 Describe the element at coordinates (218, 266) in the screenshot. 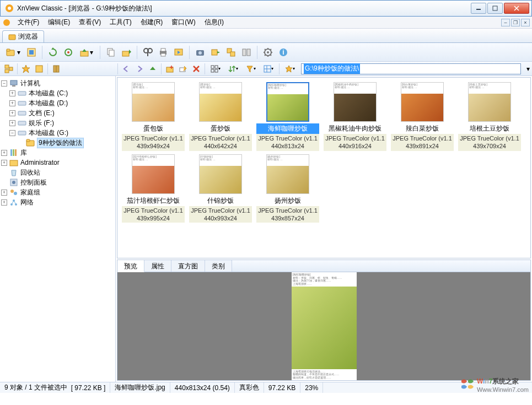

I see `detail-tab-categories: 类别` at that location.